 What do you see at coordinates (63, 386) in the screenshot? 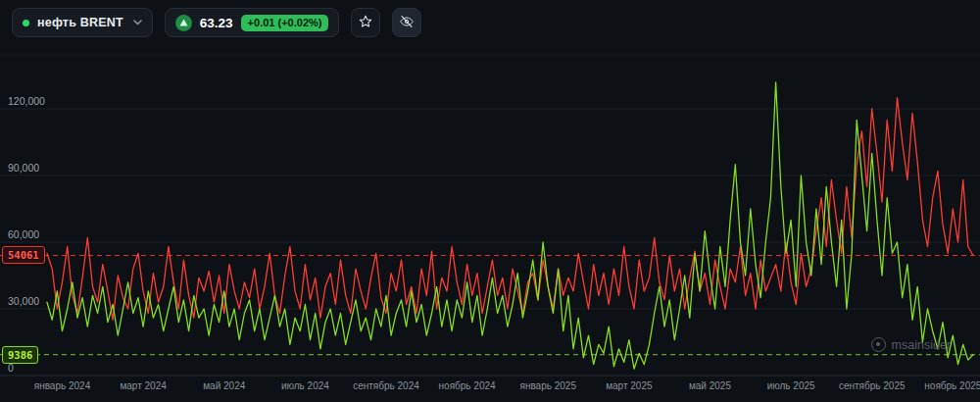
I see `x-axis-label: январь 2024` at bounding box center [63, 386].